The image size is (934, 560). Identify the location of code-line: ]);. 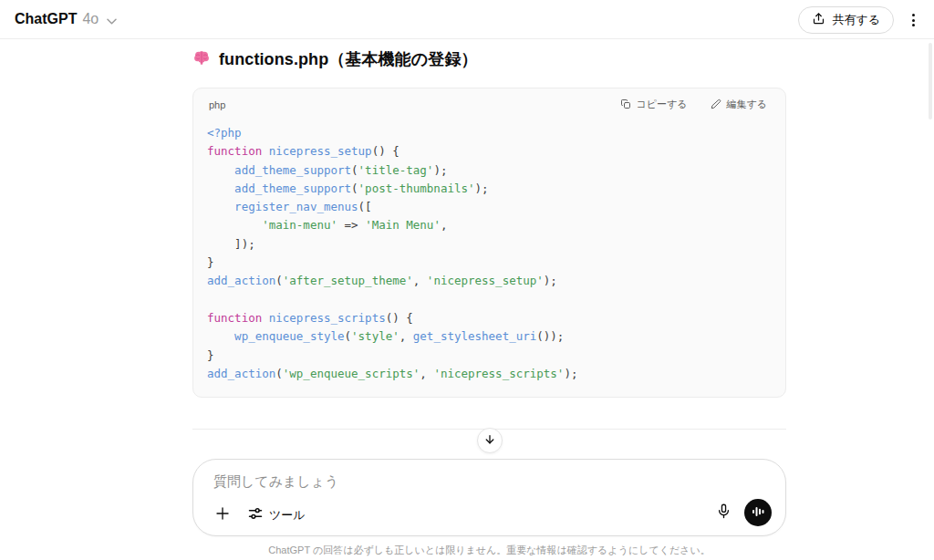
(496, 244).